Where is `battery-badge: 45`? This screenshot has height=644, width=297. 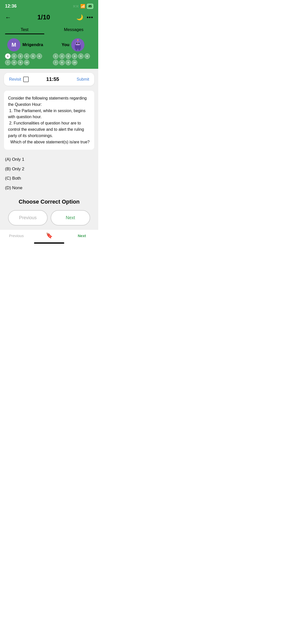
battery-badge: 45 is located at coordinates (90, 6).